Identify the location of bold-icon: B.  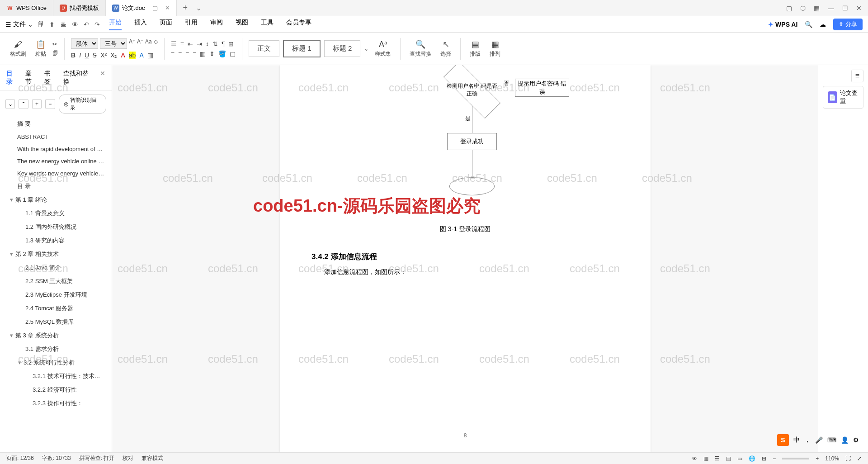
(73, 55).